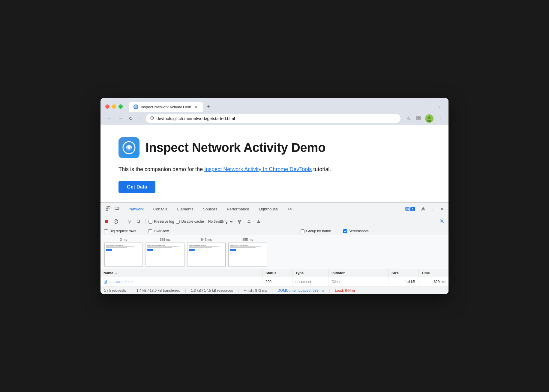  I want to click on devtools-link: Inspect Network Activity In Chrome DevTo…, so click(258, 169).